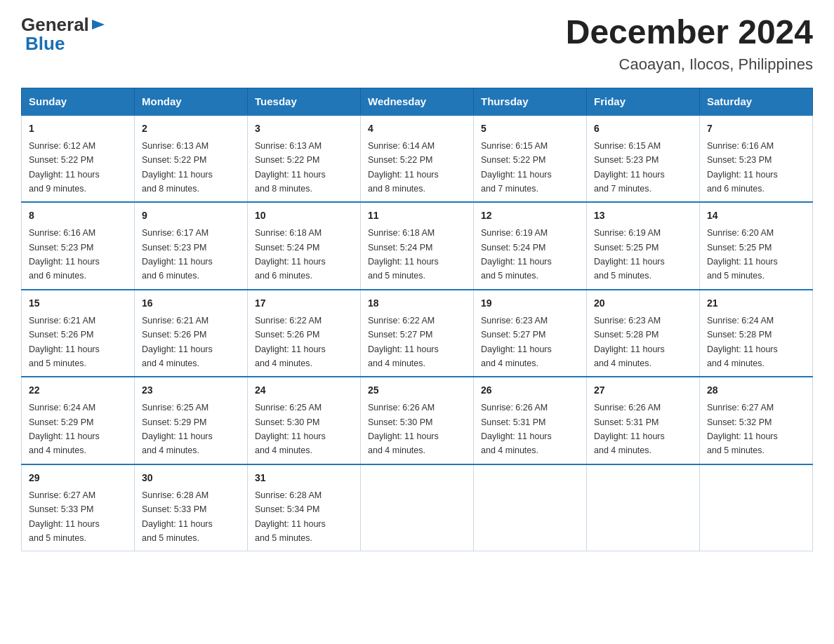 This screenshot has height=644, width=834. I want to click on day-number: 14, so click(756, 216).